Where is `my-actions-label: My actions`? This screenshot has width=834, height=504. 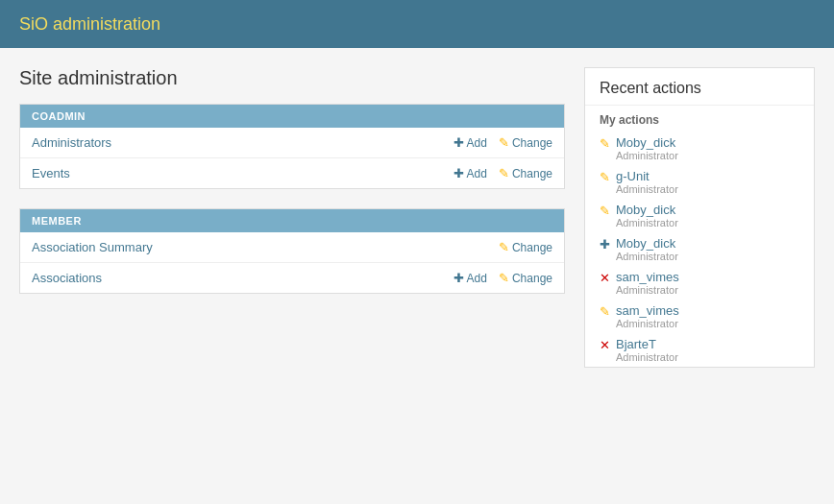 my-actions-label: My actions is located at coordinates (699, 119).